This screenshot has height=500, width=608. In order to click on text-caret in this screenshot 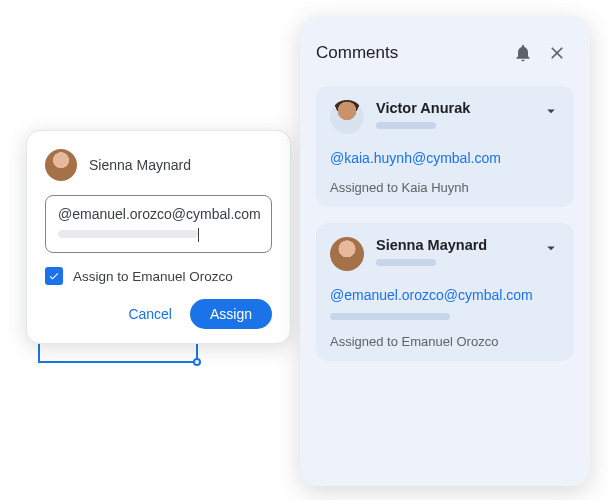, I will do `click(198, 235)`.